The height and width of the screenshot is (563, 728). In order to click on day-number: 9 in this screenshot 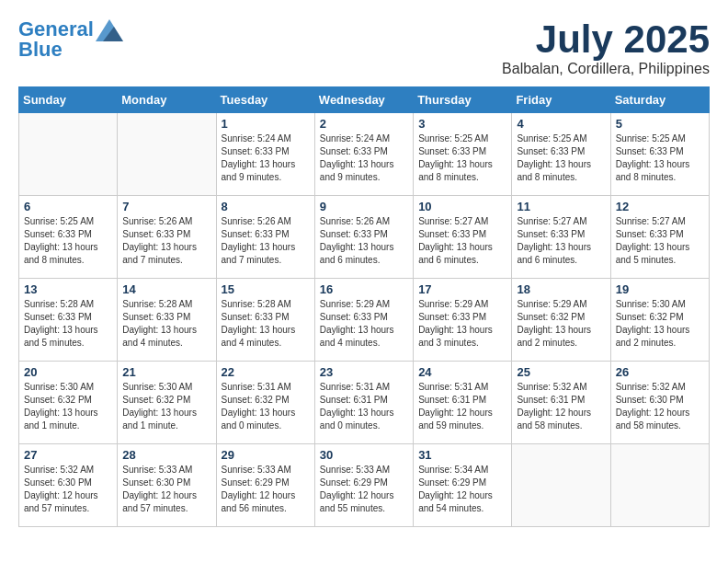, I will do `click(364, 206)`.